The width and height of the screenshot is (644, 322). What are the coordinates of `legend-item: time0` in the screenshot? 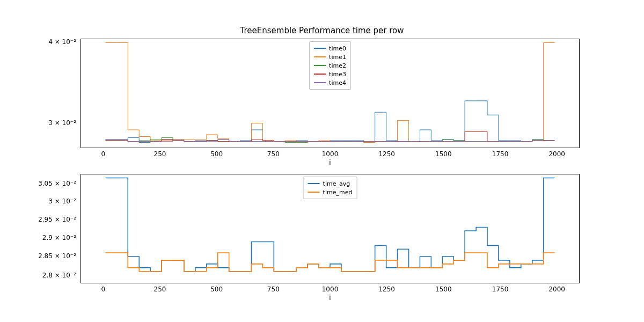 It's located at (330, 48).